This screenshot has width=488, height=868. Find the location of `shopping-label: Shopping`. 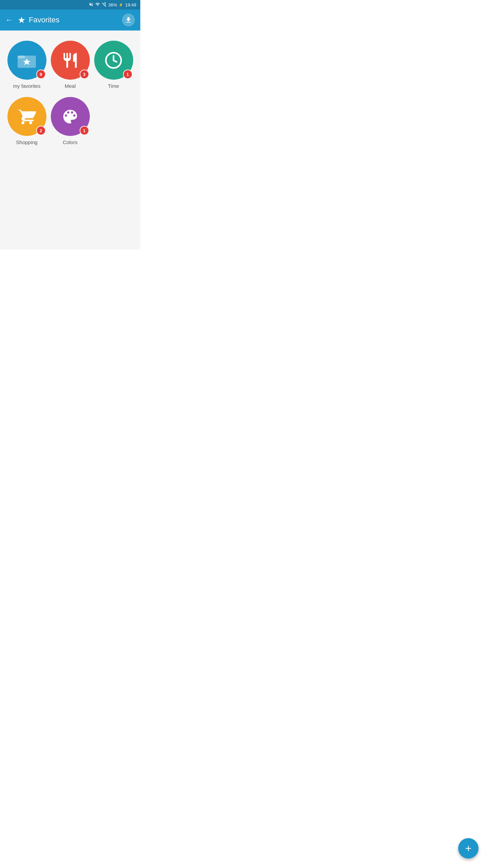

shopping-label: Shopping is located at coordinates (26, 142).